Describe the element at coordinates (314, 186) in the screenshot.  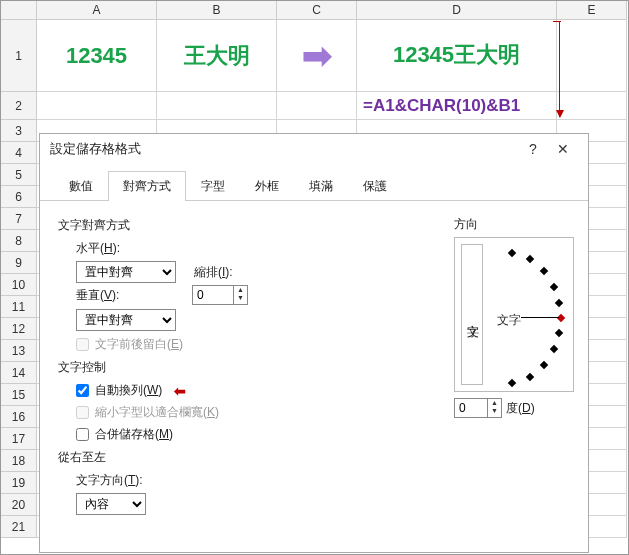
I see `dialog-tabs: 數值對齊方式字型外框填滿保護` at that location.